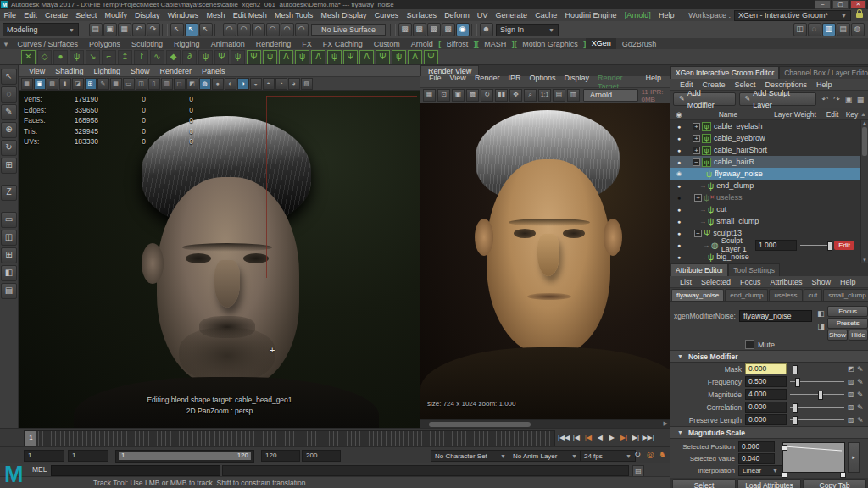 This screenshot has width=868, height=488. I want to click on tool-settings-toggle-icon: ▤, so click(843, 30).